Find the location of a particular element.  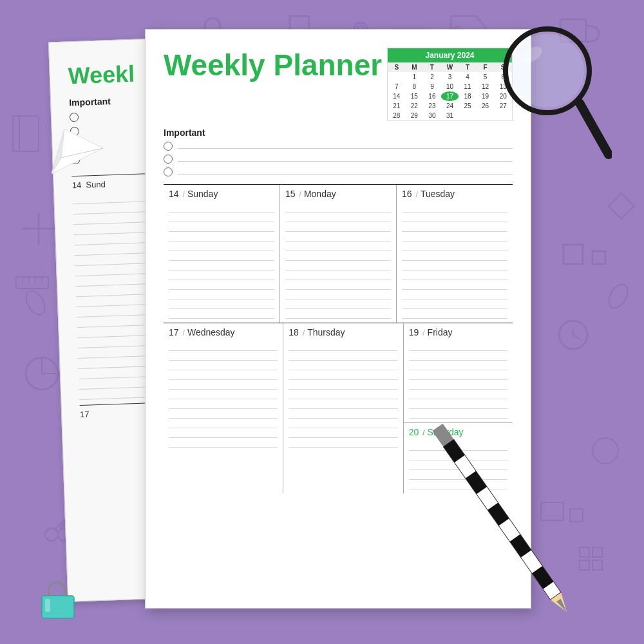

cal-day: 5 is located at coordinates (486, 77).